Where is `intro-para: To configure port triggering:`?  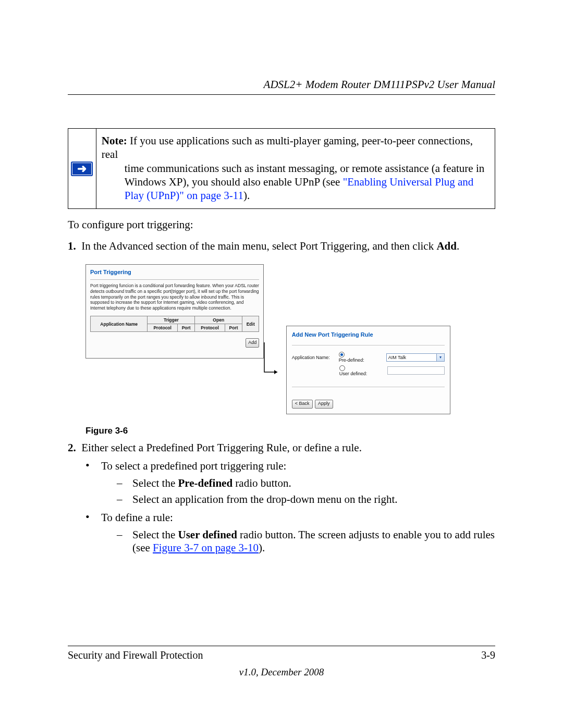 intro-para: To configure port triggering: is located at coordinates (282, 225).